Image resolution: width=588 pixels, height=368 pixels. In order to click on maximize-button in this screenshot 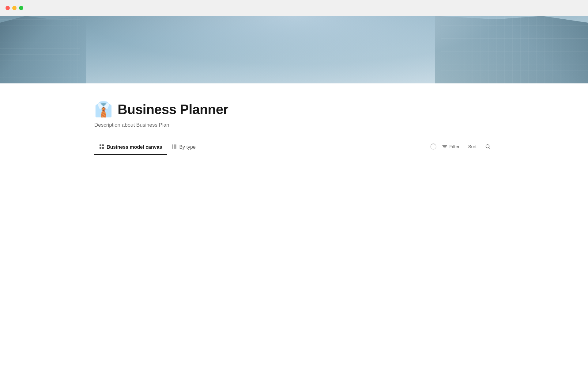, I will do `click(21, 8)`.